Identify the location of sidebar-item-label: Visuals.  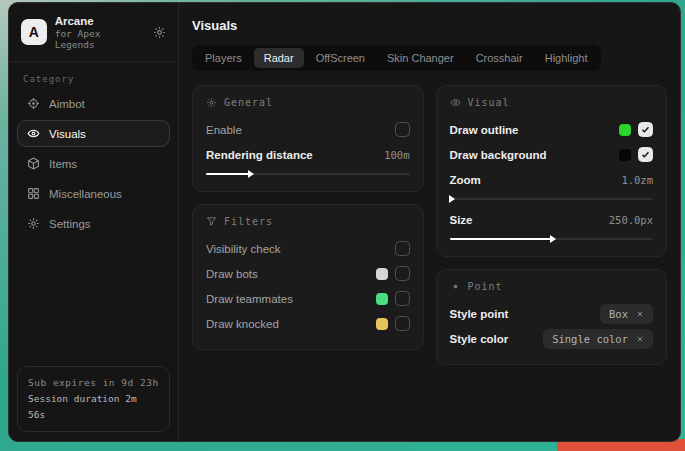
(68, 134).